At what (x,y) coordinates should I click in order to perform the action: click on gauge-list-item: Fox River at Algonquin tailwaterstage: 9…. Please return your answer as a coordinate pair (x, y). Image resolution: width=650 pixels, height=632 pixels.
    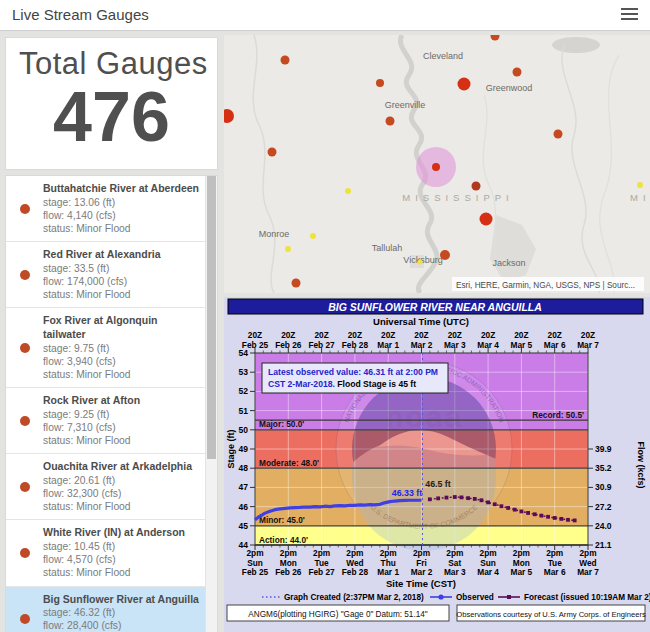
    Looking at the image, I should click on (106, 348).